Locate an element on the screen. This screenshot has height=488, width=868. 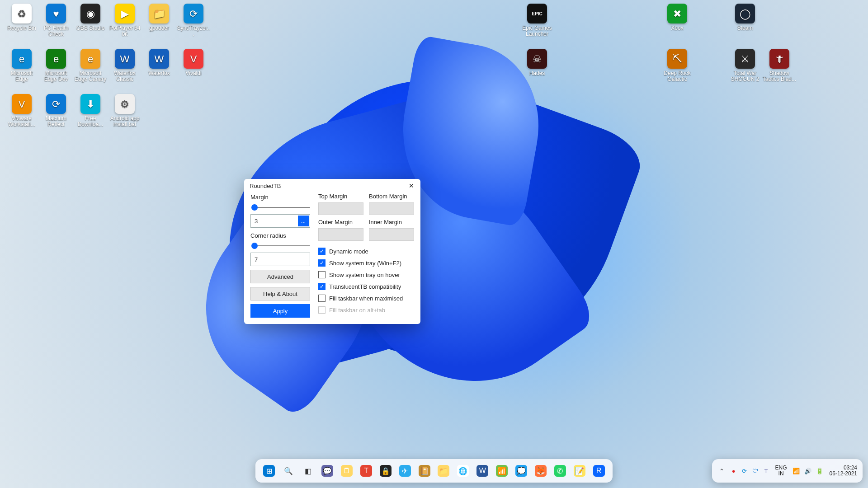
desktop-icon-waterfox: WWaterfox is located at coordinates (159, 62).